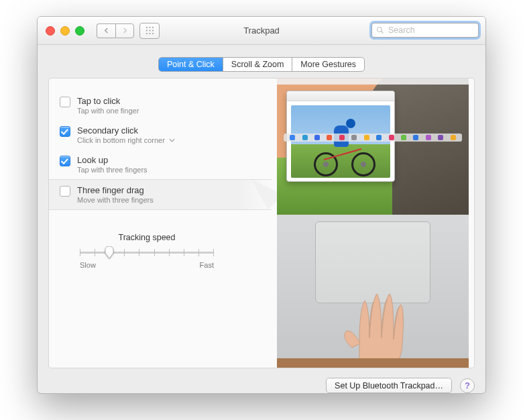 The width and height of the screenshot is (523, 420). I want to click on option-title: Three finger drag, so click(115, 191).